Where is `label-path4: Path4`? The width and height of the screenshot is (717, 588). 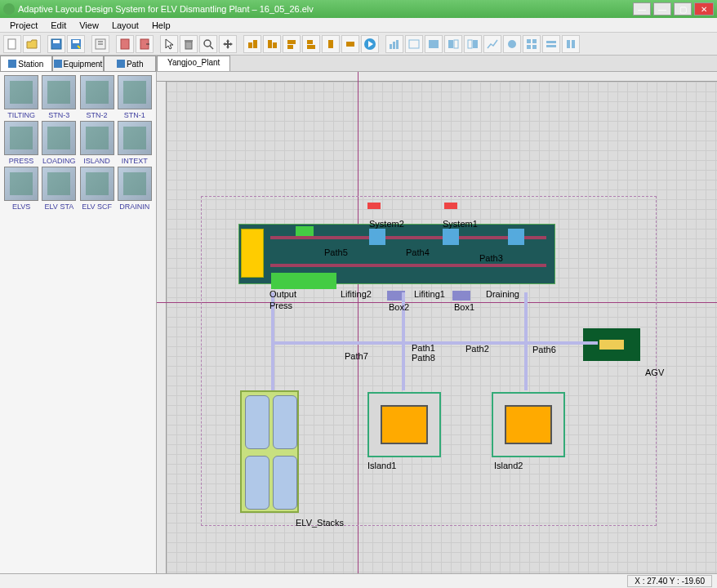
label-path4: Path4 is located at coordinates (418, 252).